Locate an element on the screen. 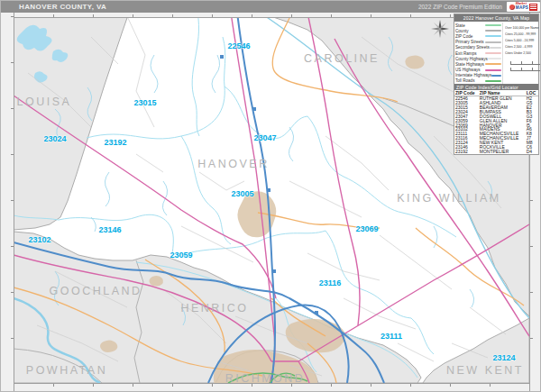 This screenshot has height=392, width=541. legend-row-label: Interstate Highways is located at coordinates (473, 76).